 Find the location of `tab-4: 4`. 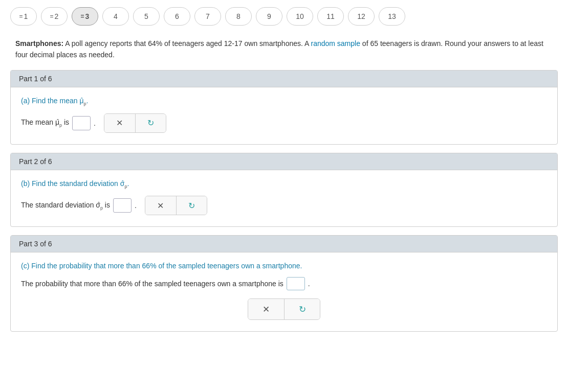

tab-4: 4 is located at coordinates (116, 16).